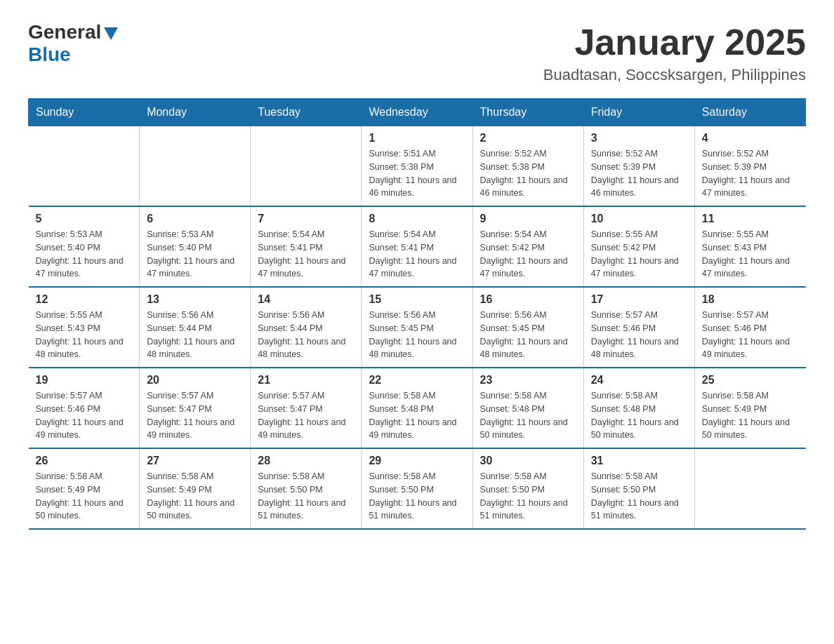 Image resolution: width=834 pixels, height=644 pixels. I want to click on day-info: Sunrise: 5:55 AM Sunset: 5:42 PM Dayligh…, so click(639, 254).